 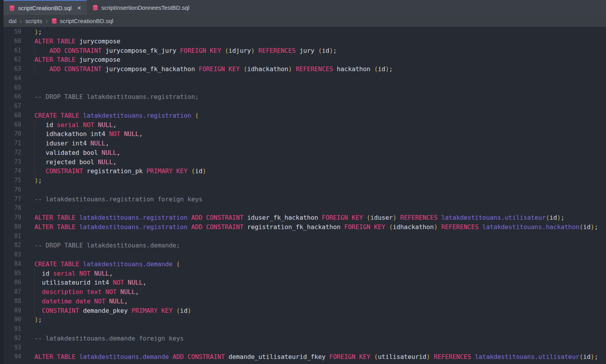 I want to click on code-line: 60ALTER TABLE jurycompose, so click(x=303, y=41).